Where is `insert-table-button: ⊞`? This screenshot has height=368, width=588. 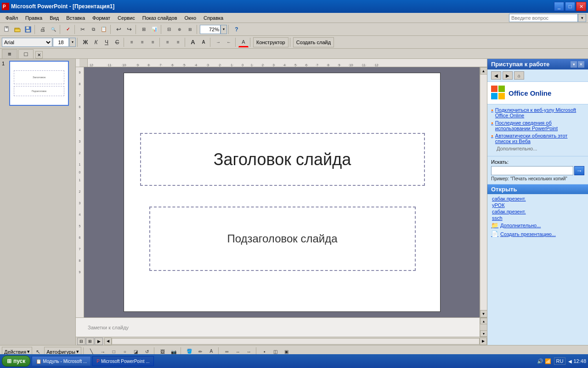
insert-table-button: ⊞ is located at coordinates (144, 29).